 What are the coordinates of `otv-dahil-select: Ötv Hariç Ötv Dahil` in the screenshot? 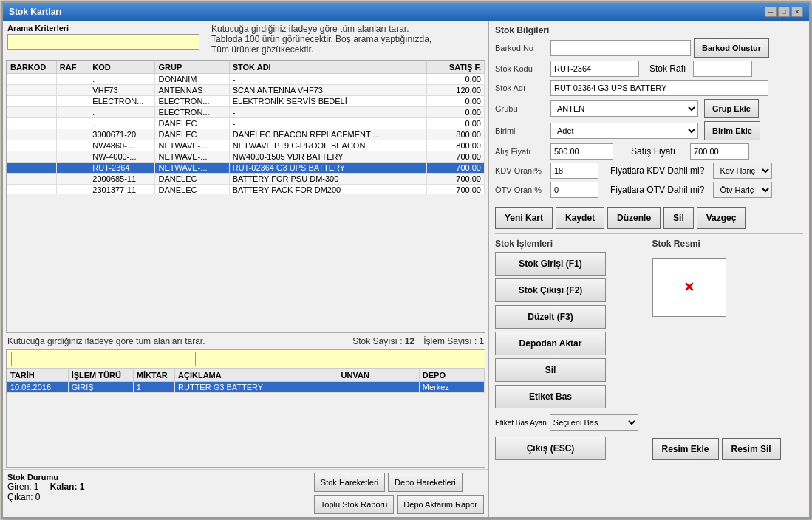 It's located at (743, 190).